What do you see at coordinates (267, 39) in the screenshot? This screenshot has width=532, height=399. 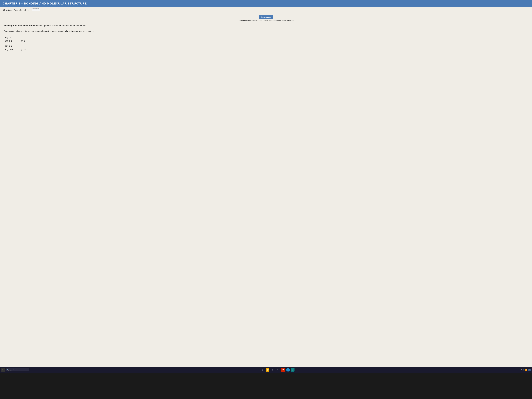 I see `choice-group-ab: (A) C-C (B) C=C (A,B)` at bounding box center [267, 39].